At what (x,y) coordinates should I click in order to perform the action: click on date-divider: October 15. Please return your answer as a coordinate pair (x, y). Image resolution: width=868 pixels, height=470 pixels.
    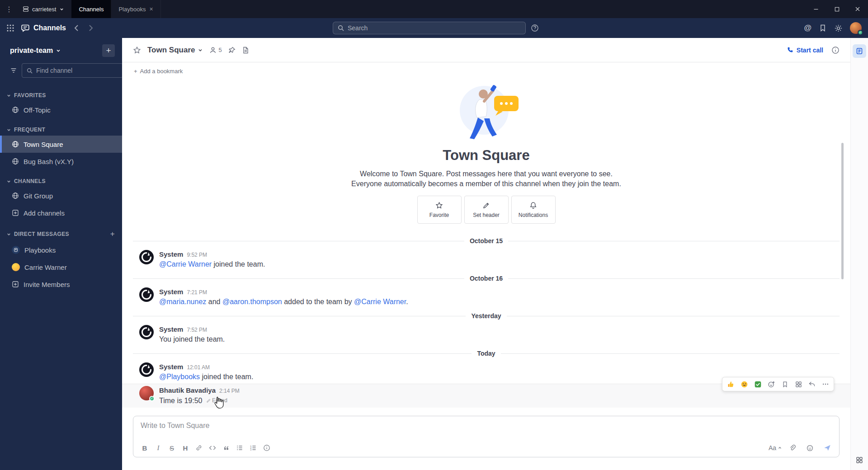
    Looking at the image, I should click on (486, 241).